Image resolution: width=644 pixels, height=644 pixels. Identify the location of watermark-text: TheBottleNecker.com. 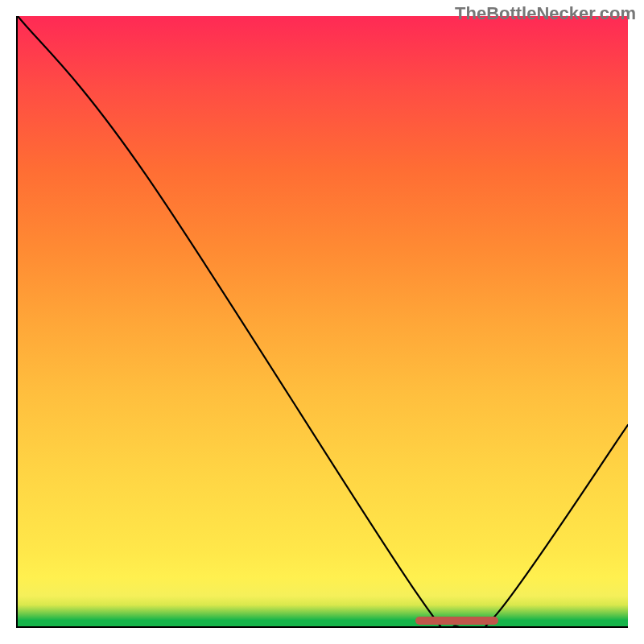
(546, 14).